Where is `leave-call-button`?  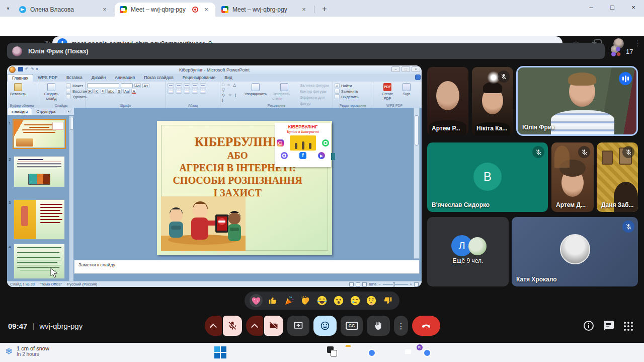
leave-call-button is located at coordinates (426, 326).